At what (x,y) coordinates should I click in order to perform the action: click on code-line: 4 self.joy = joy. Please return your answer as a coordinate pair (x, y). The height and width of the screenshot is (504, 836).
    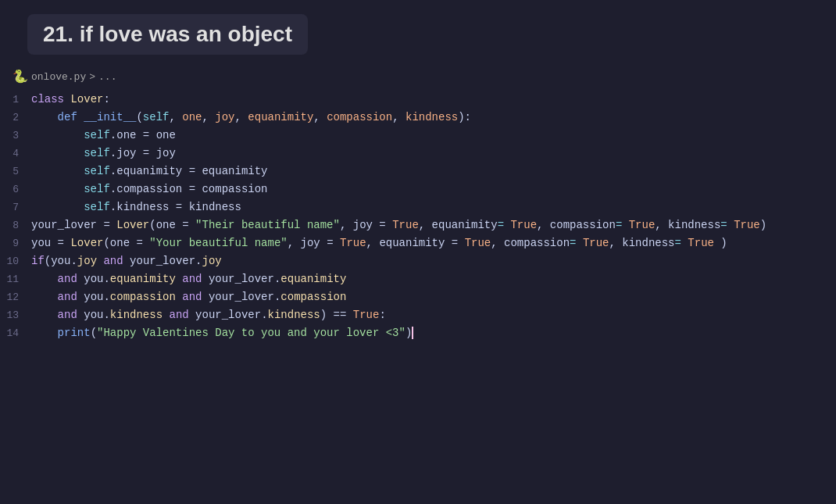
    Looking at the image, I should click on (418, 153).